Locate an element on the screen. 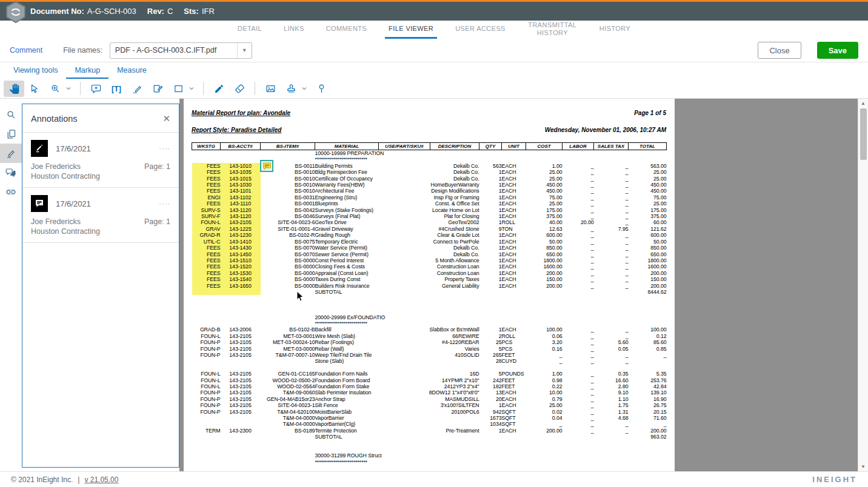 This screenshot has height=487, width=868. note-edit-icon is located at coordinates (158, 88).